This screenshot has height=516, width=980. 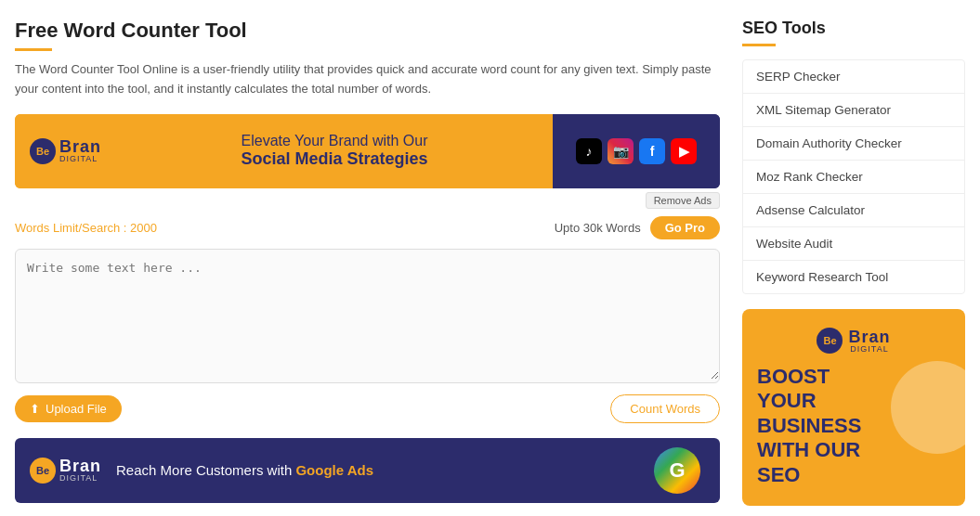 I want to click on banner-logo: Be Bran DIGITAL, so click(x=65, y=151).